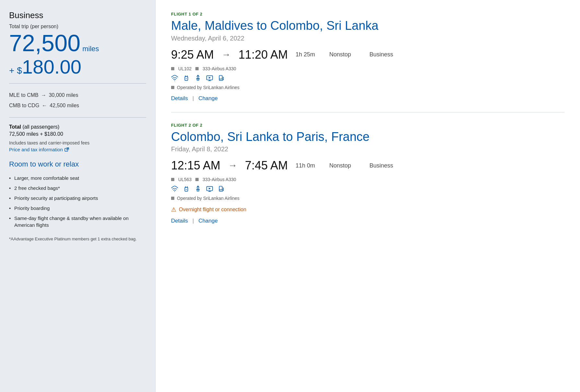 Image resolution: width=580 pixels, height=392 pixels. I want to click on flight-2-date: Friday, April 8, 2022, so click(368, 149).